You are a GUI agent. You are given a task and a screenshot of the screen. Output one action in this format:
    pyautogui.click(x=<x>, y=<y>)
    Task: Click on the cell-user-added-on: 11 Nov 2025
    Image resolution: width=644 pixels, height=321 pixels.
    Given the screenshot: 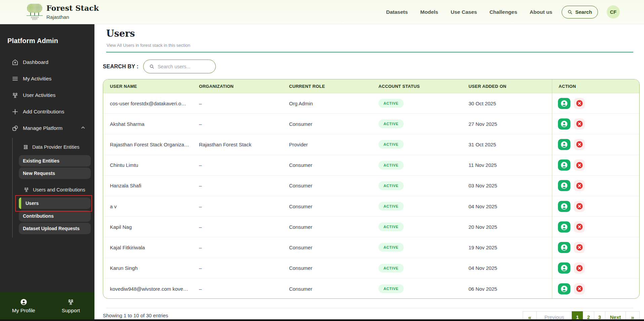 What is the action you would take?
    pyautogui.click(x=507, y=165)
    